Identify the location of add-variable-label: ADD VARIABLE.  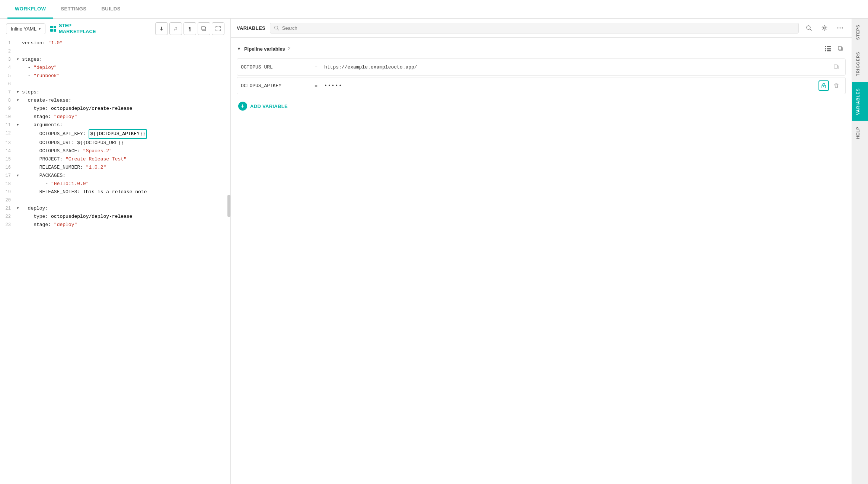
(269, 106).